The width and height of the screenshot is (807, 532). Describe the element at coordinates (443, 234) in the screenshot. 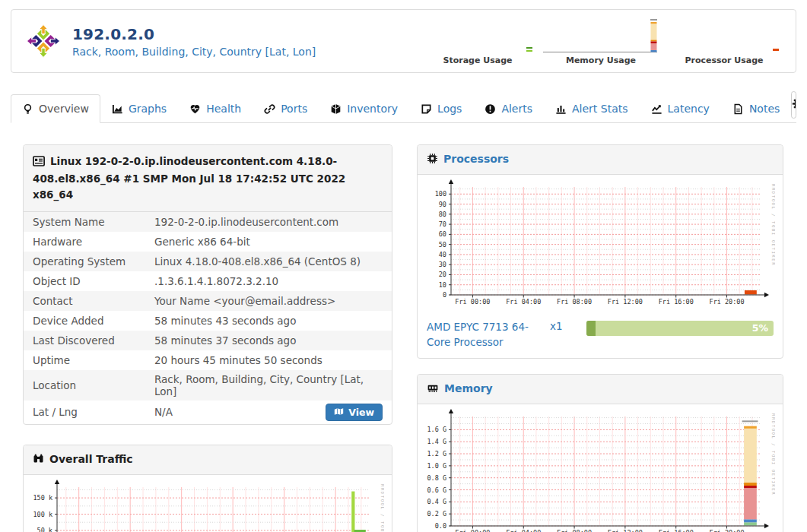

I see `svg-text: 60` at that location.